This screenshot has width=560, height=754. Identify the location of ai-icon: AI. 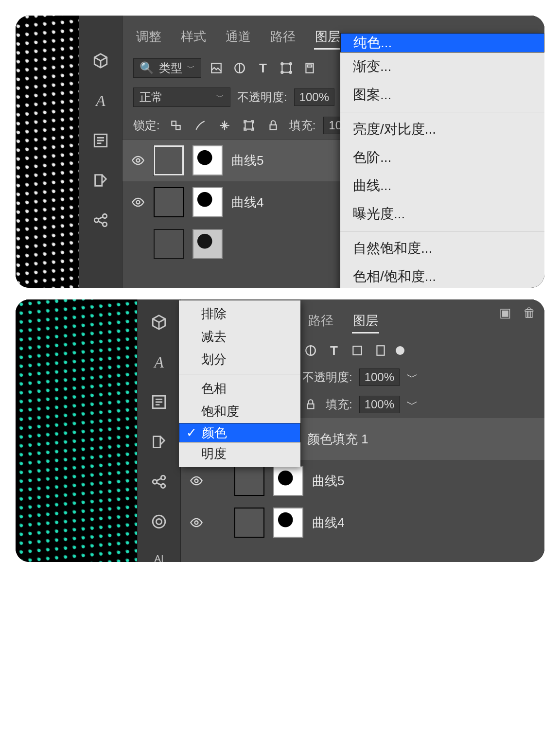
(159, 558).